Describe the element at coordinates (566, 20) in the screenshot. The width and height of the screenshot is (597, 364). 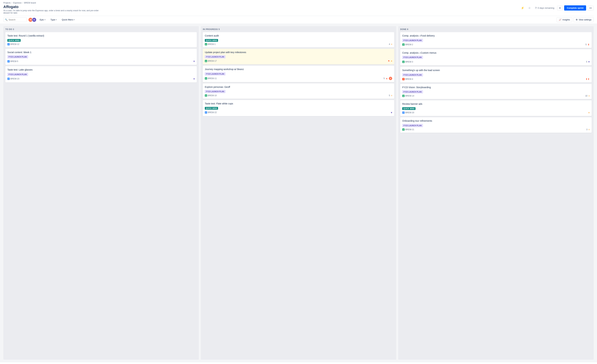
I see `insights-label: Insights` at that location.